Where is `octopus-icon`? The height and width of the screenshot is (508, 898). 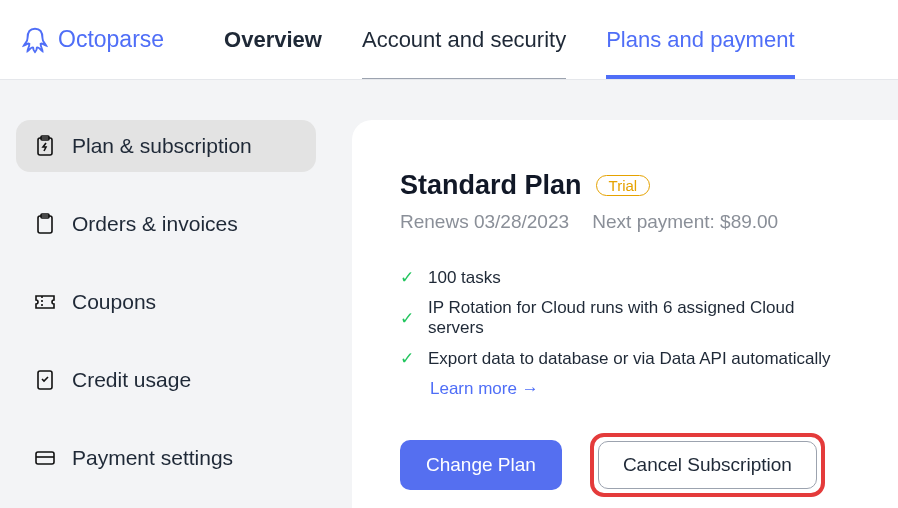 octopus-icon is located at coordinates (35, 40).